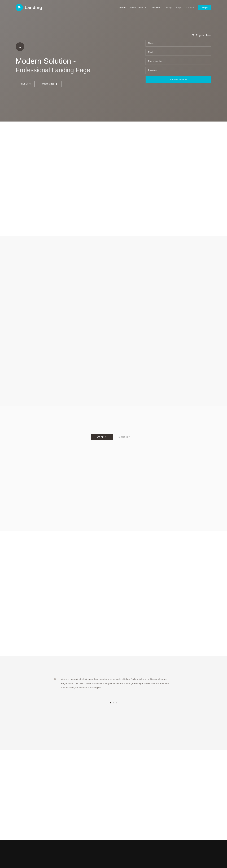 This screenshot has width=227, height=868. What do you see at coordinates (165, 7) in the screenshot?
I see `nav-menu: Home Why Choose Us Overview Pricing Faq'…` at bounding box center [165, 7].